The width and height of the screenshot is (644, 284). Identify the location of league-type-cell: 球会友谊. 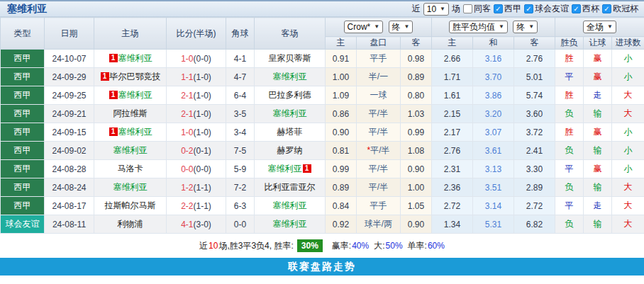
(23, 225).